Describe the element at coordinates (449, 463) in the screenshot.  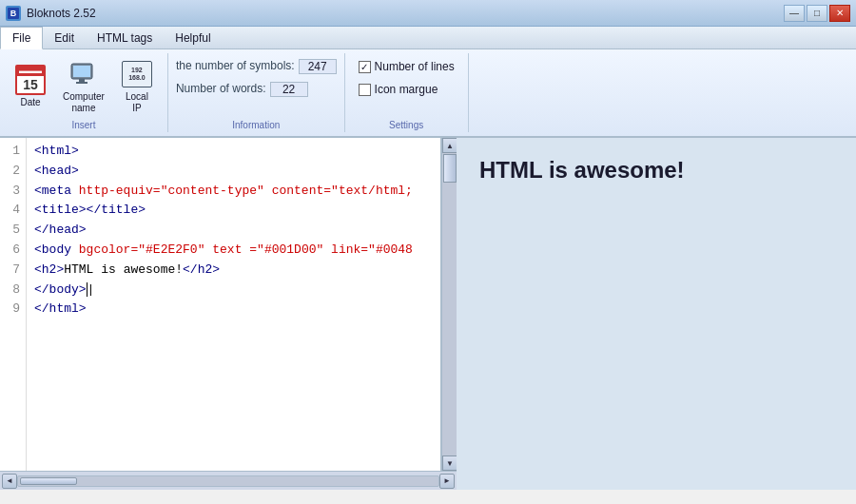
I see `scroll-down-button: ▼` at that location.